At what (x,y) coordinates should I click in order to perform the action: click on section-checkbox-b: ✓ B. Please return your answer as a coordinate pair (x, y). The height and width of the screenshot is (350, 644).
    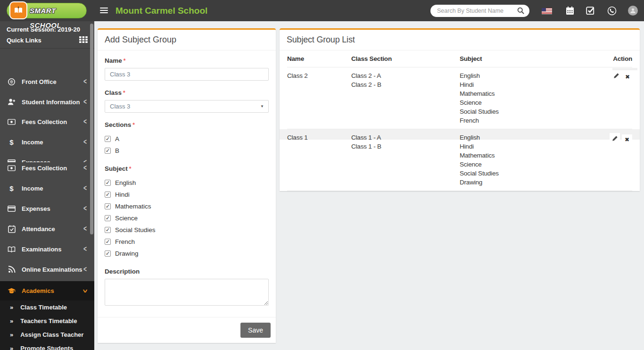
    Looking at the image, I should click on (187, 151).